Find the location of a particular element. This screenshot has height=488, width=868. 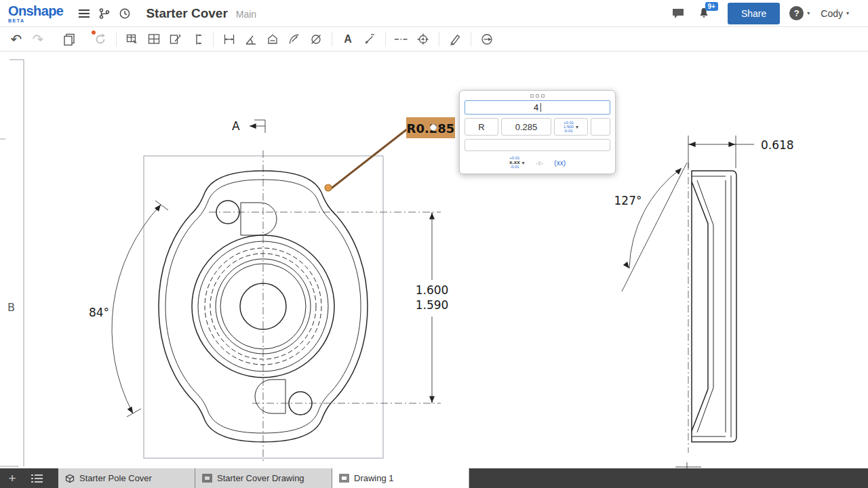

notification-badge: 9+ is located at coordinates (712, 7).